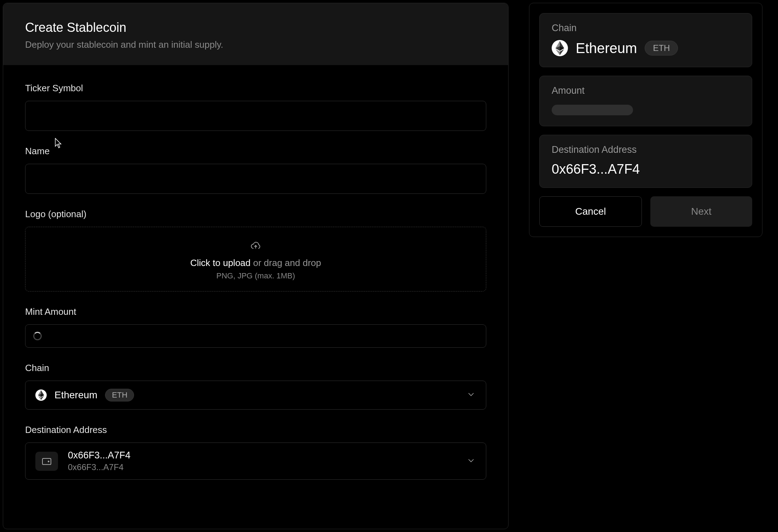  Describe the element at coordinates (37, 336) in the screenshot. I see `spinner-icon` at that location.